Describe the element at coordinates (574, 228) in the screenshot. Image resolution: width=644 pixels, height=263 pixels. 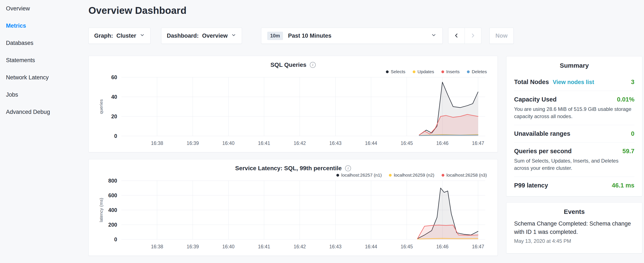
I see `events-panel: Events Schema Change Completed: Schema c…` at that location.